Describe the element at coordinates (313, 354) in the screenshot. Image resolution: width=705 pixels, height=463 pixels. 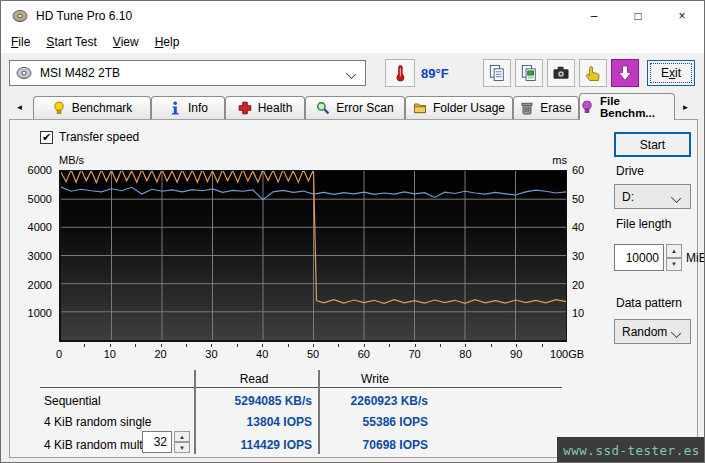
I see `xtick-label: 50` at that location.